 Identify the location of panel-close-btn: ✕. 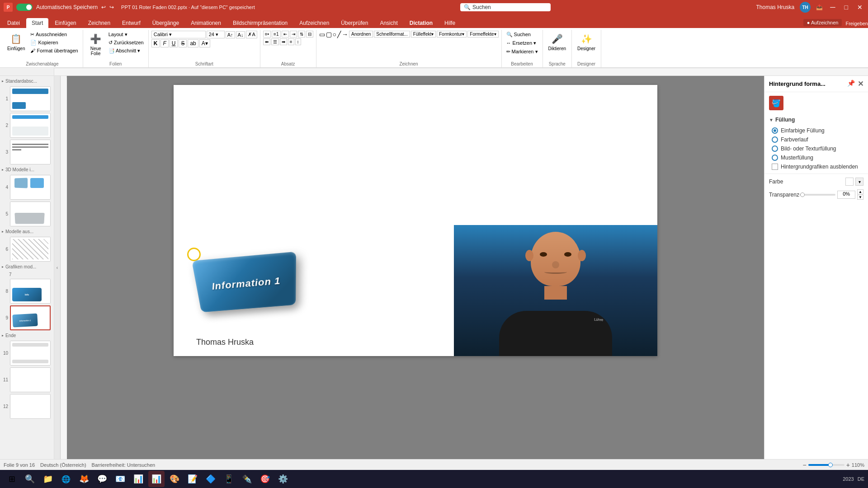
(861, 84).